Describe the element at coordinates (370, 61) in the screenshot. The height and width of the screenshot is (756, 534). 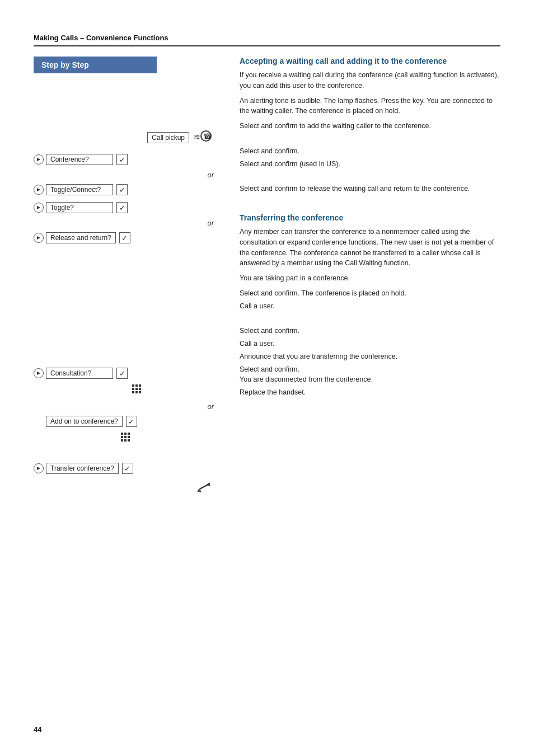
I see `accepting-title: Accepting a waiting call and adding it t…` at that location.